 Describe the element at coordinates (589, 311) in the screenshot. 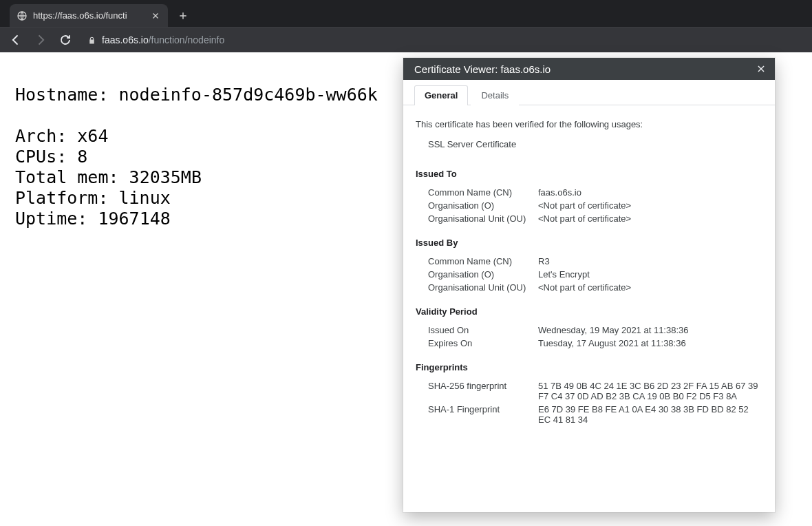

I see `validity-heading: Validity Period` at that location.